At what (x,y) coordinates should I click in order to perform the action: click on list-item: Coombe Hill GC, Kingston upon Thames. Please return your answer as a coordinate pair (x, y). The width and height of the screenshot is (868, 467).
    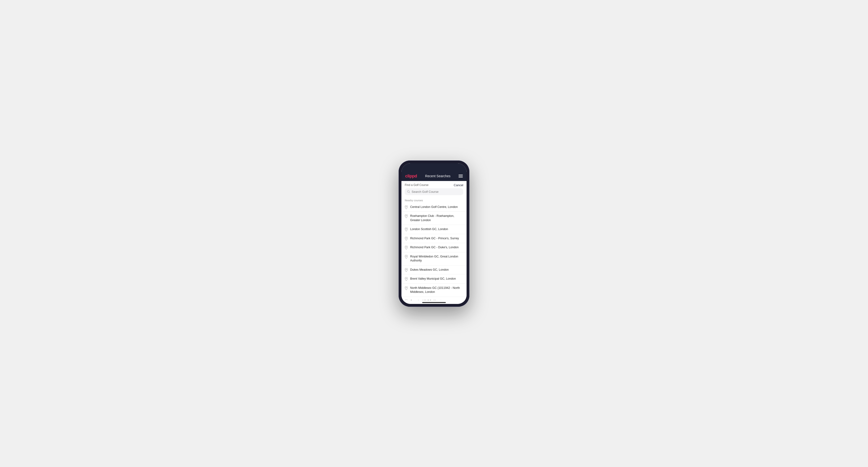
    Looking at the image, I should click on (434, 299).